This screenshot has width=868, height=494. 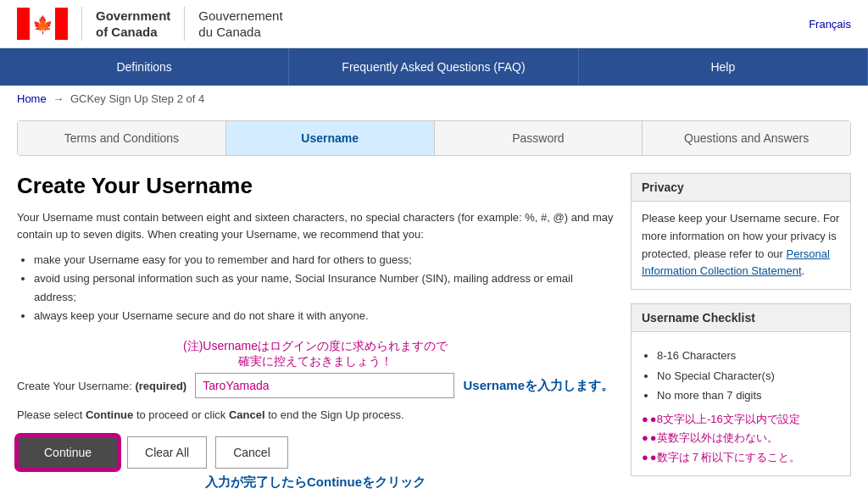 What do you see at coordinates (133, 24) in the screenshot?
I see `government-name: Government of Canada` at bounding box center [133, 24].